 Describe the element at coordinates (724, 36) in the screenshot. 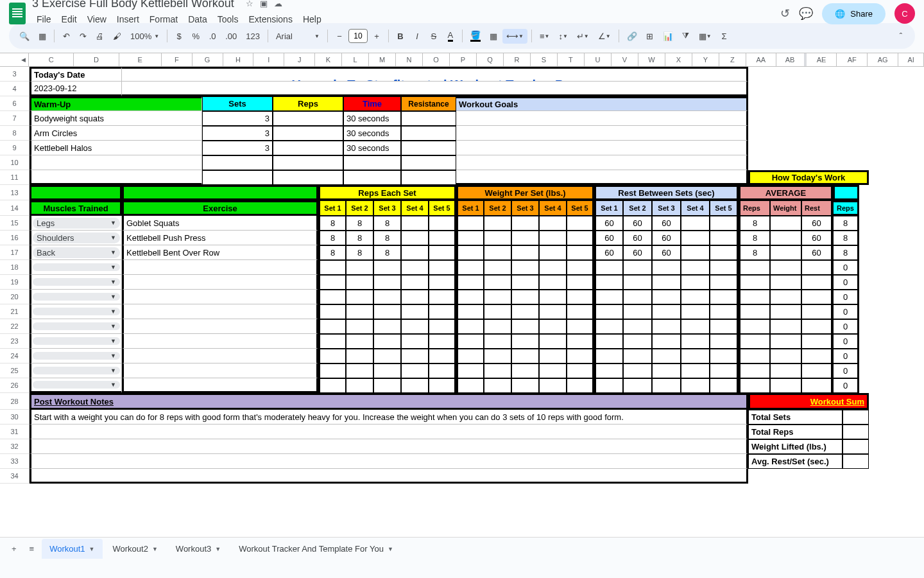

I see `functions-icon: Σ` at that location.